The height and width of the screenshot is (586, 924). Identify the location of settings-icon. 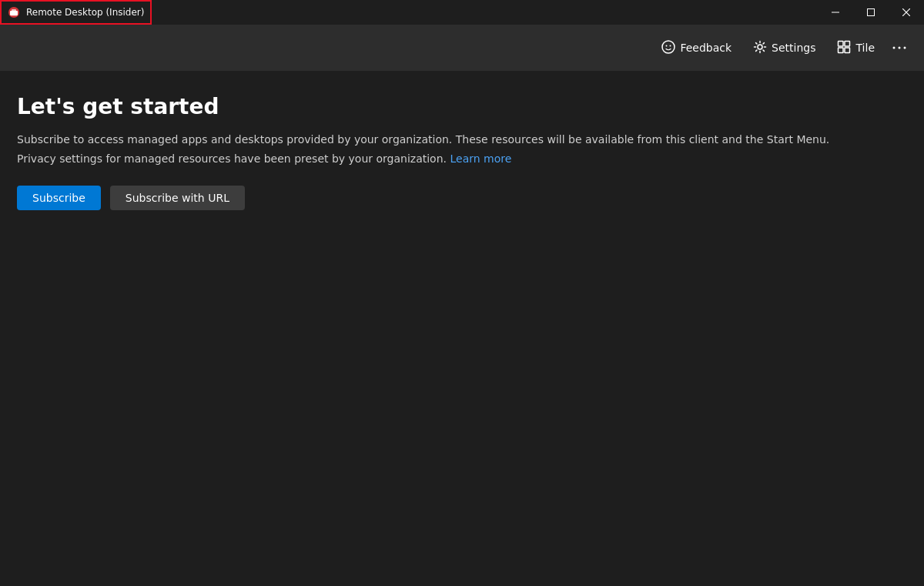
(760, 48).